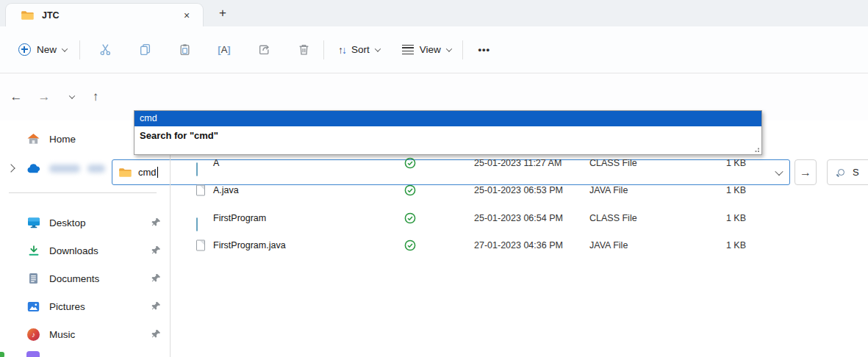 The image size is (868, 357). What do you see at coordinates (44, 97) in the screenshot?
I see `forward-button: →` at bounding box center [44, 97].